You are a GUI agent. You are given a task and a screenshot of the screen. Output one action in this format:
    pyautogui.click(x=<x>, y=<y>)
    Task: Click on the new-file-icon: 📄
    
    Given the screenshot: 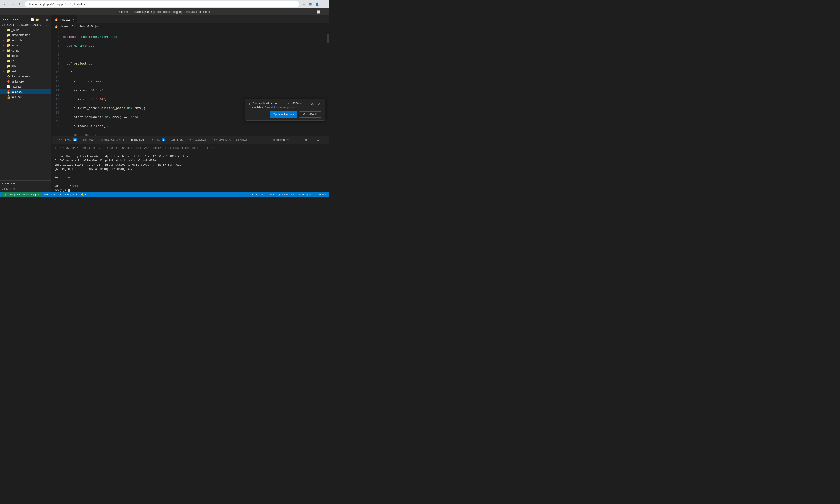 What is the action you would take?
    pyautogui.click(x=33, y=20)
    